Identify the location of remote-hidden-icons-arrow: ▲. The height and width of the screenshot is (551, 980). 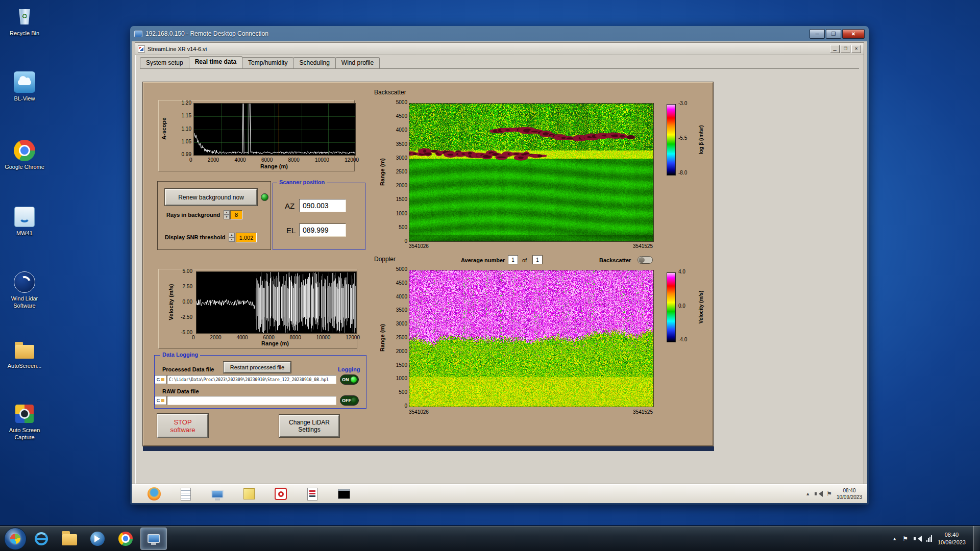
(807, 494).